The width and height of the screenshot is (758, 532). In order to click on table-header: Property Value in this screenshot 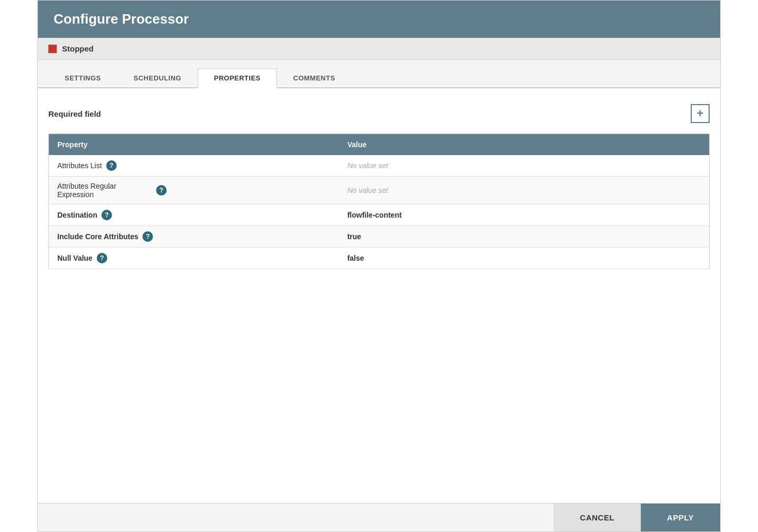, I will do `click(380, 145)`.